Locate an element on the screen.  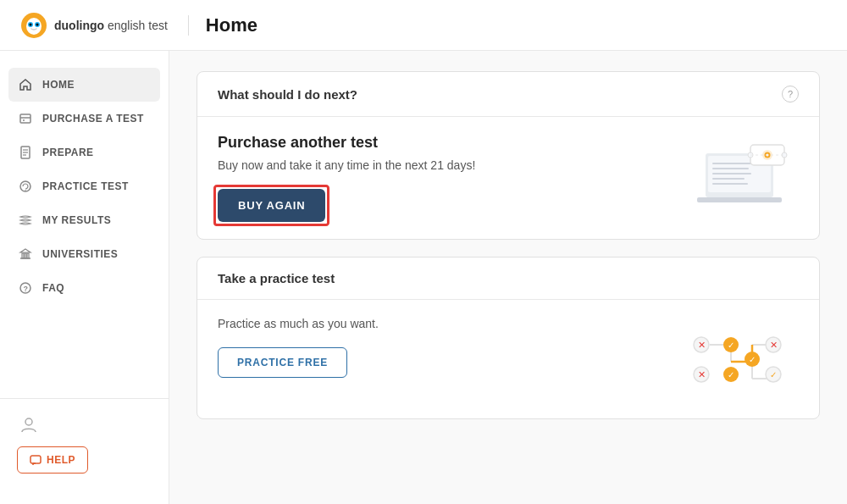
sidebar-item-home-label: HOME is located at coordinates (58, 85).